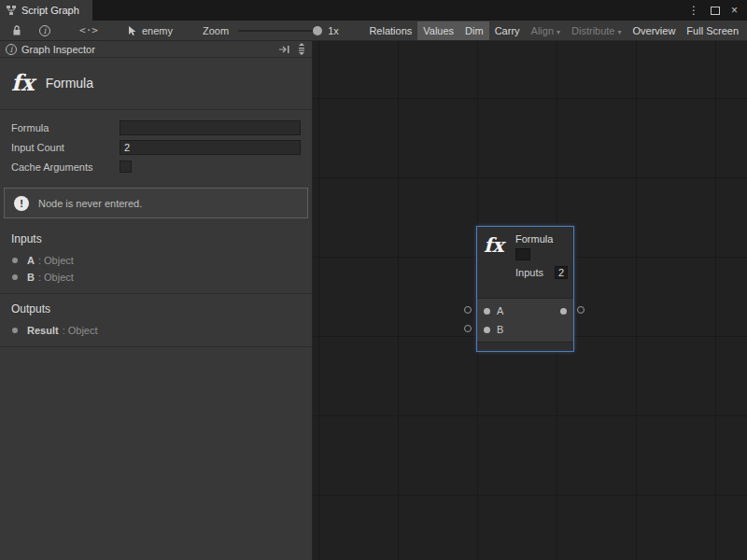  What do you see at coordinates (156, 147) in the screenshot?
I see `input-count-field-row: Input Count` at bounding box center [156, 147].